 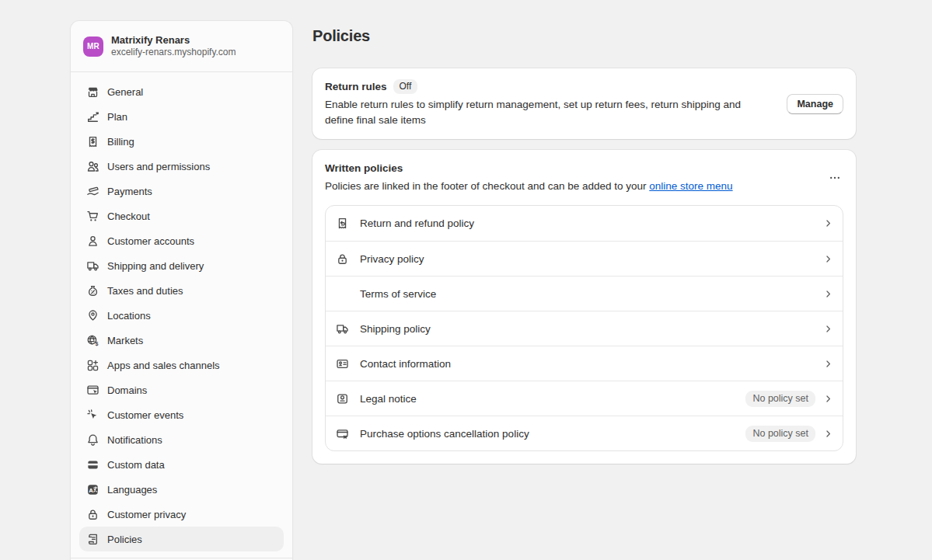 What do you see at coordinates (91, 489) in the screenshot?
I see `svg-text: A` at bounding box center [91, 489].